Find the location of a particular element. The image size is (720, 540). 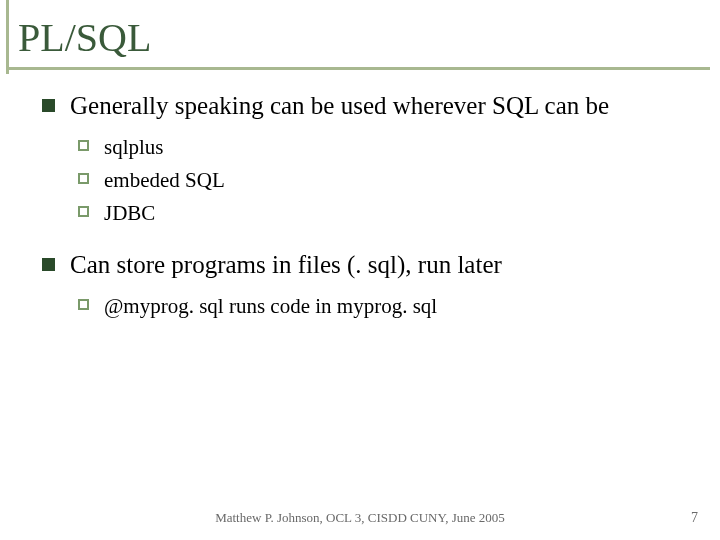

list-item: Can store programs in files (. sql), run… is located at coordinates (360, 284).